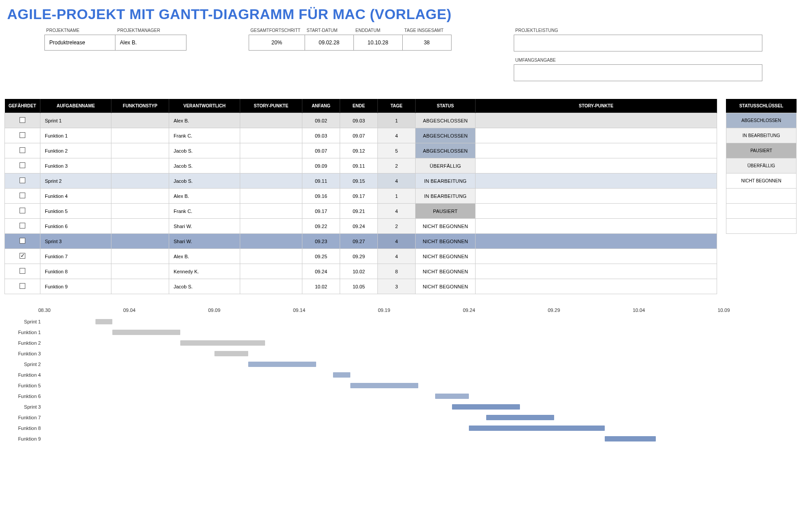  I want to click on end-cell: 09.29, so click(359, 256).